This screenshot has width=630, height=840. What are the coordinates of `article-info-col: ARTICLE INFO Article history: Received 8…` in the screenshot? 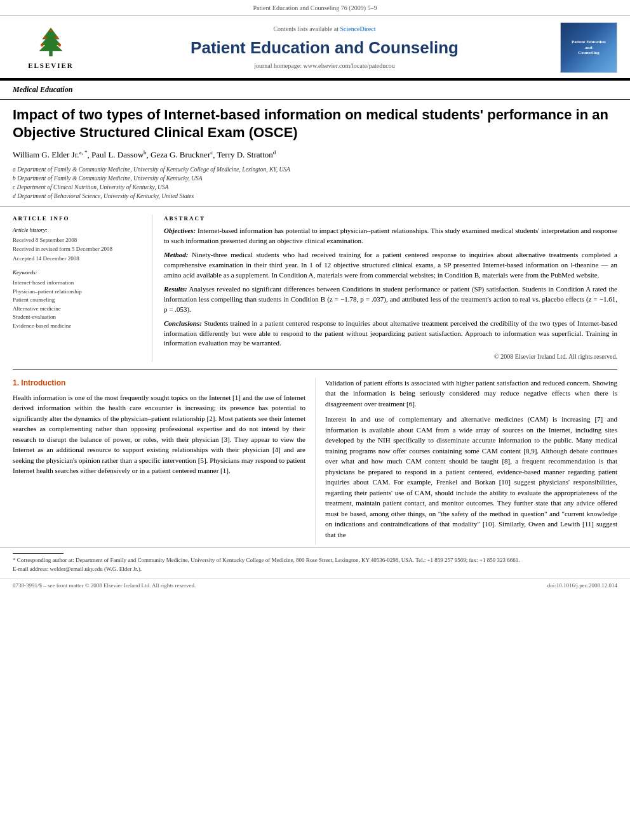 It's located at (83, 288).